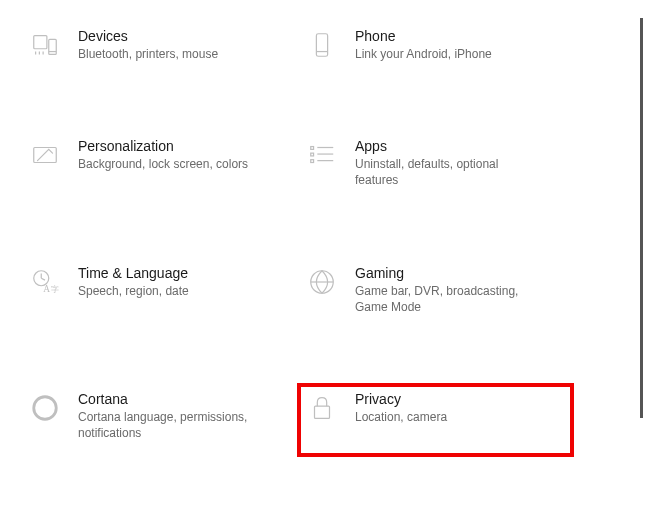 The image size is (649, 506). What do you see at coordinates (55, 290) in the screenshot?
I see `svg-text: 字` at bounding box center [55, 290].